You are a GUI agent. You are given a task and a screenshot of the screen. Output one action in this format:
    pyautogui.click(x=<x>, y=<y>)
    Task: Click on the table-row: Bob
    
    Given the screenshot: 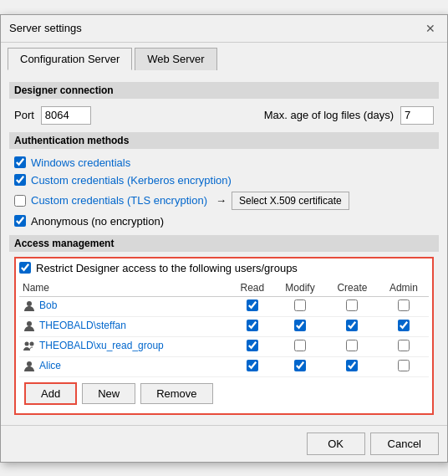 What is the action you would take?
    pyautogui.click(x=224, y=306)
    